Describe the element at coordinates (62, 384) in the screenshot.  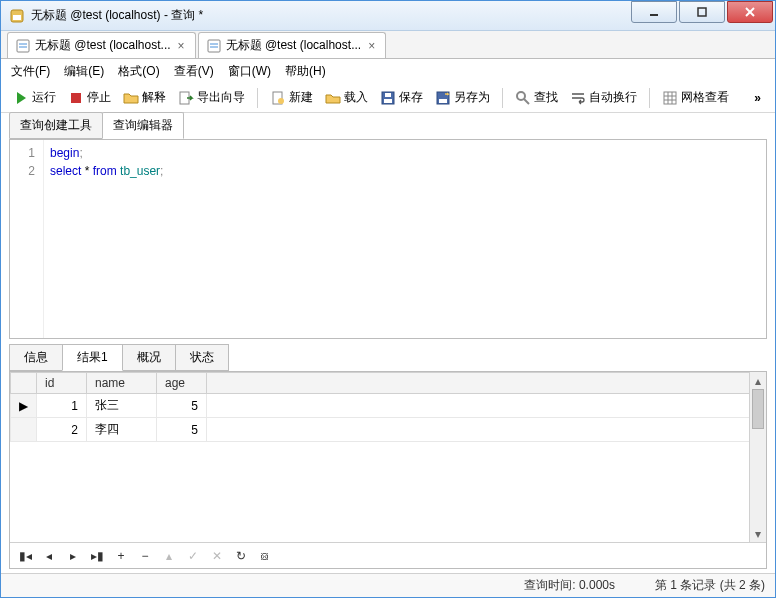
I see `col-id: id` at that location.